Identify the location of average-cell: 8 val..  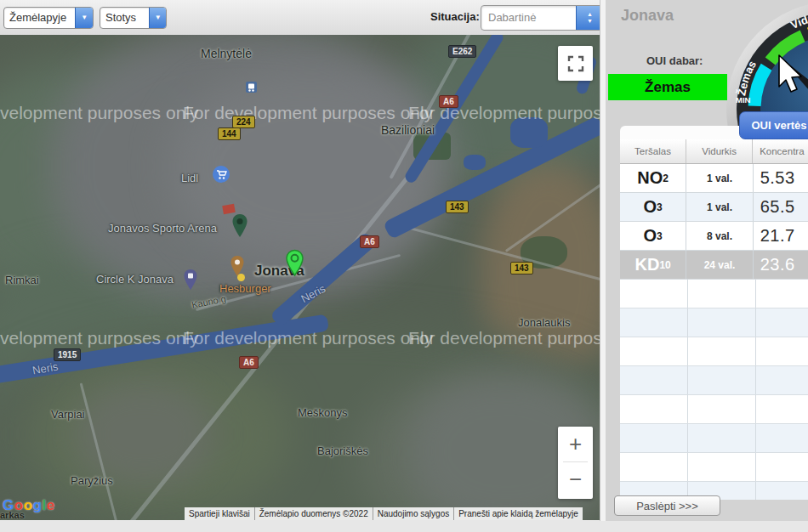
(720, 236).